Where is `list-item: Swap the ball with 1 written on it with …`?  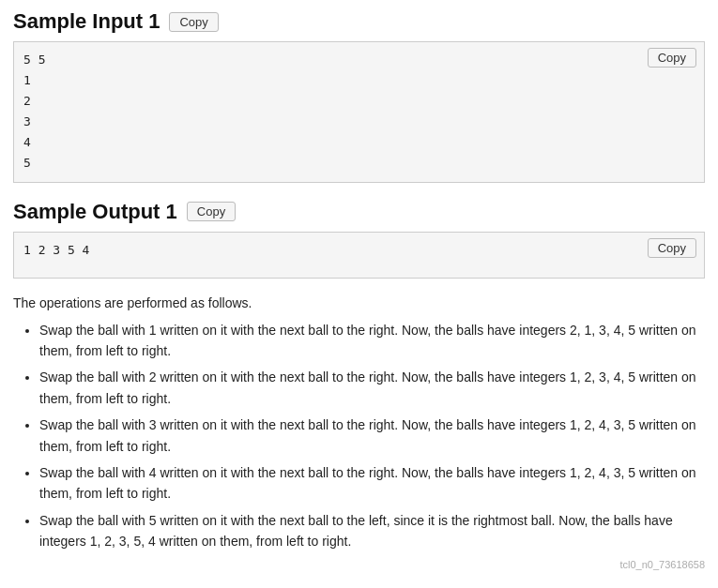
list-item: Swap the ball with 1 written on it with … is located at coordinates (372, 341).